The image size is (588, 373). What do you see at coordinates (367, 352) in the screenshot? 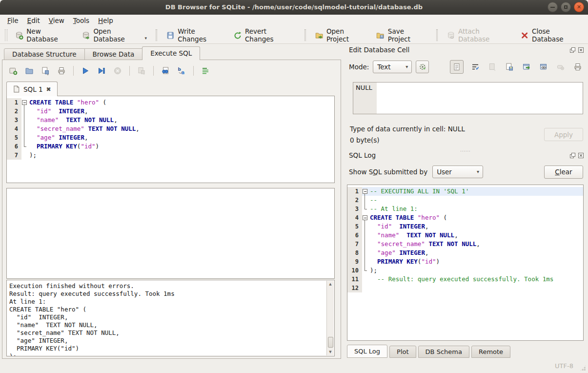
I see `dock-tab-sql-log: SQL Log` at bounding box center [367, 352].